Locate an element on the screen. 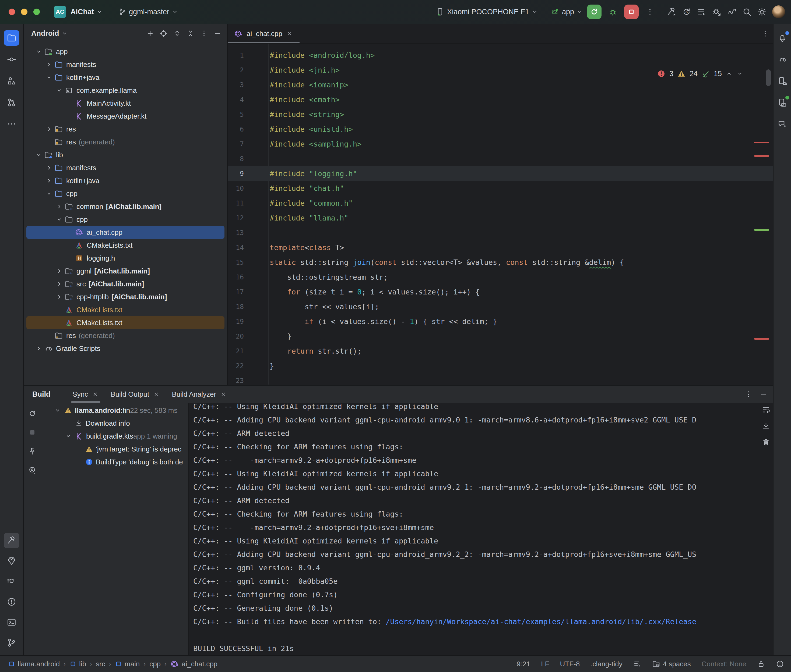 This screenshot has width=791, height=672. profiler-button is located at coordinates (732, 12).